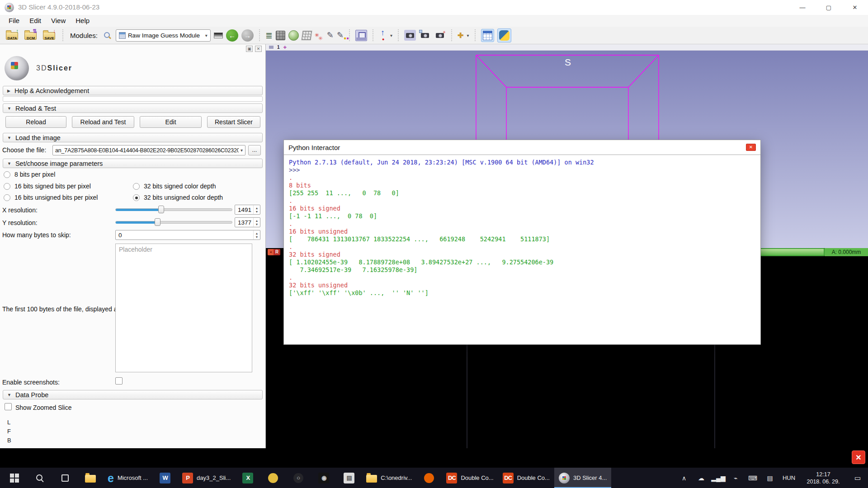 The image size is (868, 488). What do you see at coordinates (259, 49) in the screenshot?
I see `panel-close-button: ✕` at bounding box center [259, 49].